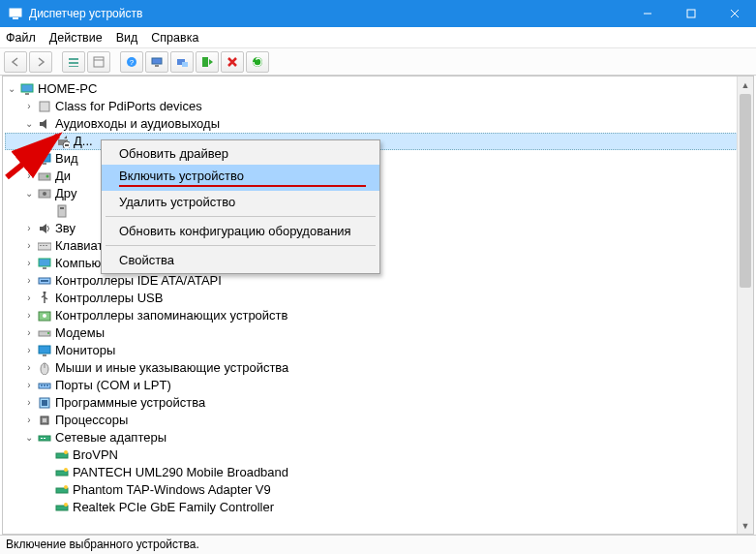 The width and height of the screenshot is (756, 554). Describe the element at coordinates (41, 62) in the screenshot. I see `toolbar-forward-icon` at that location.